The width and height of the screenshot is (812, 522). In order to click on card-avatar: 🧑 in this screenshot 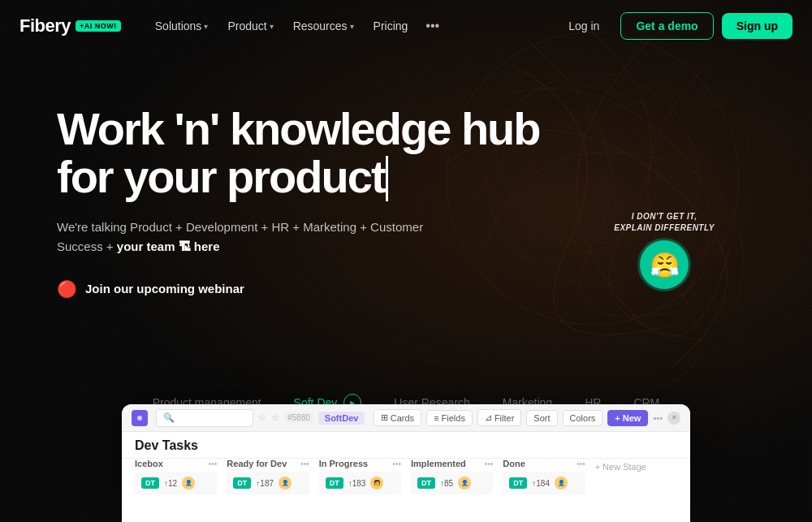, I will do `click(377, 483)`.